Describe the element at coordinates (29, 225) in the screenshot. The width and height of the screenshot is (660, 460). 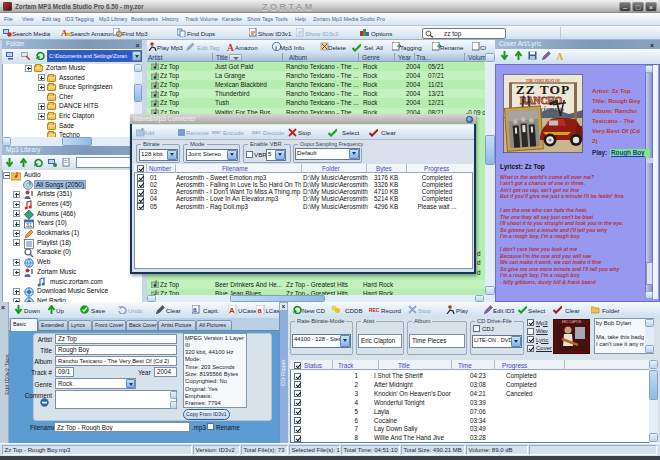
I see `svg-text: 31` at that location.